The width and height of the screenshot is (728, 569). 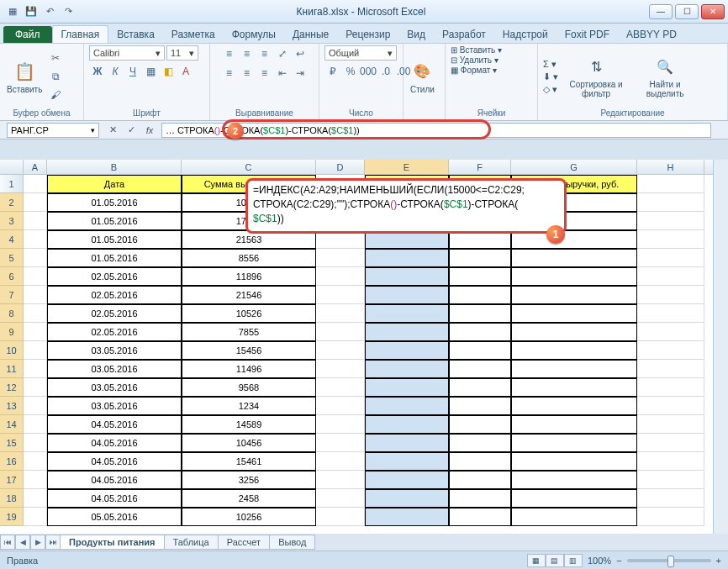 I want to click on cell-D17, so click(x=340, y=480).